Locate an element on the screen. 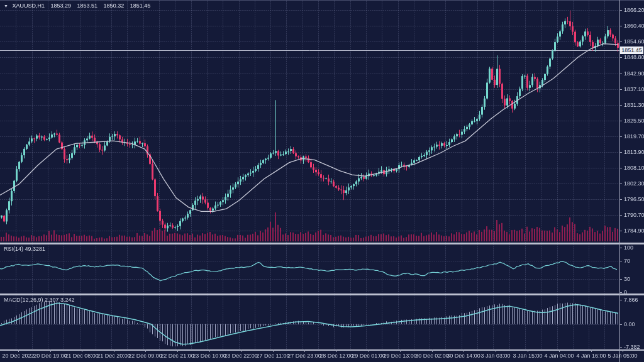 Image resolution: width=644 pixels, height=362 pixels. time-axis-label: 23 Dec 22:00 is located at coordinates (241, 356).